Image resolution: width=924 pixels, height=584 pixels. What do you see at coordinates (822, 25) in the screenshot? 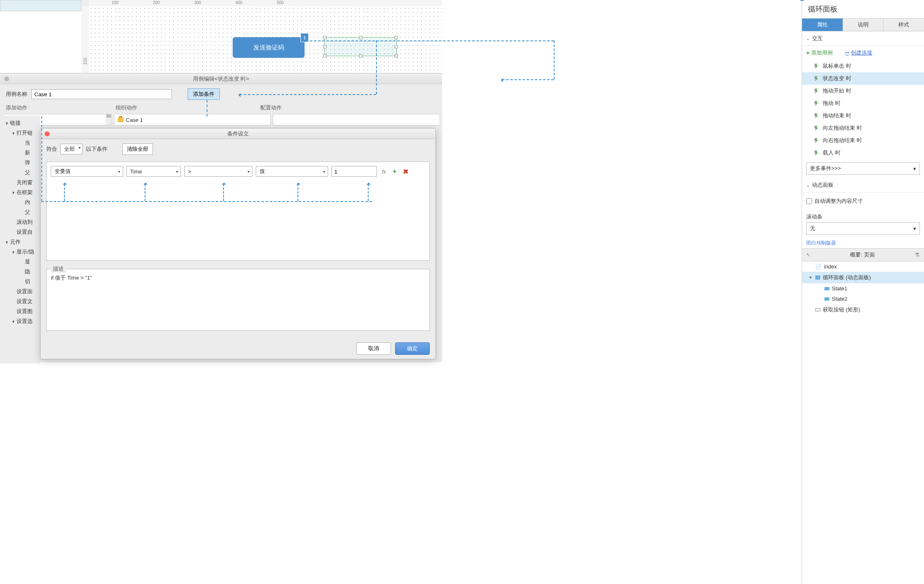
I see `tab-properties: 属性` at bounding box center [822, 25].